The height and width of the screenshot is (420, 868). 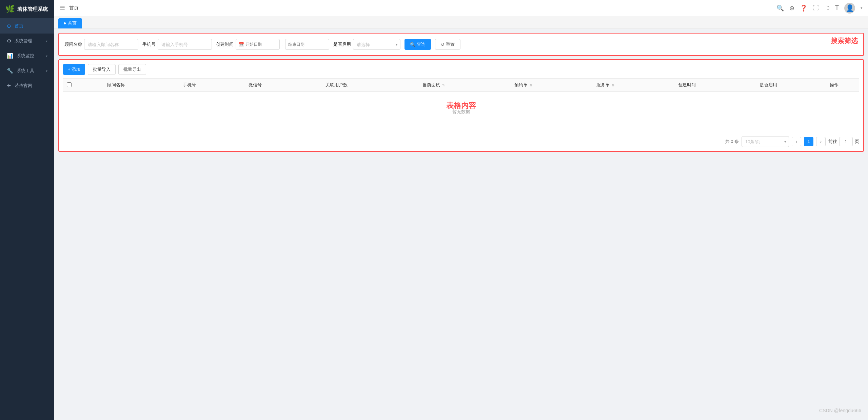 What do you see at coordinates (461, 142) in the screenshot?
I see `pagination: 共 0 条 10条/页 20条/页 50条/页 100条/页 ‹ 1 › 前往` at bounding box center [461, 142].